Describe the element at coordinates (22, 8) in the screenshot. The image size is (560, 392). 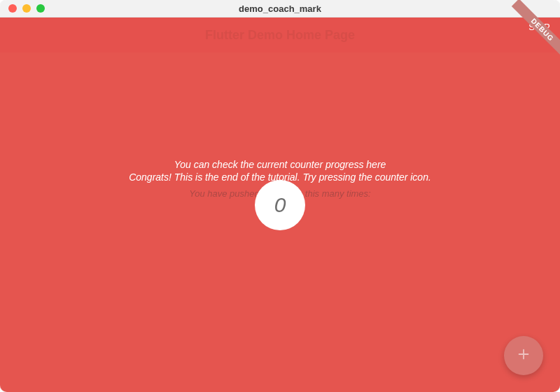
I see `traffic-lights` at that location.